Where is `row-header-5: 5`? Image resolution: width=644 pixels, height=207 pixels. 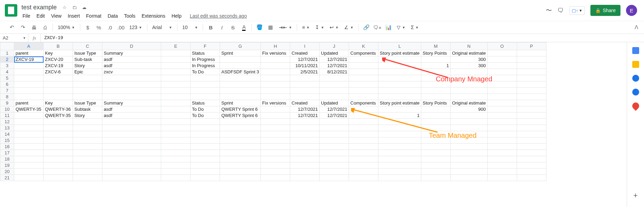
row-header-5: 5 is located at coordinates (7, 78).